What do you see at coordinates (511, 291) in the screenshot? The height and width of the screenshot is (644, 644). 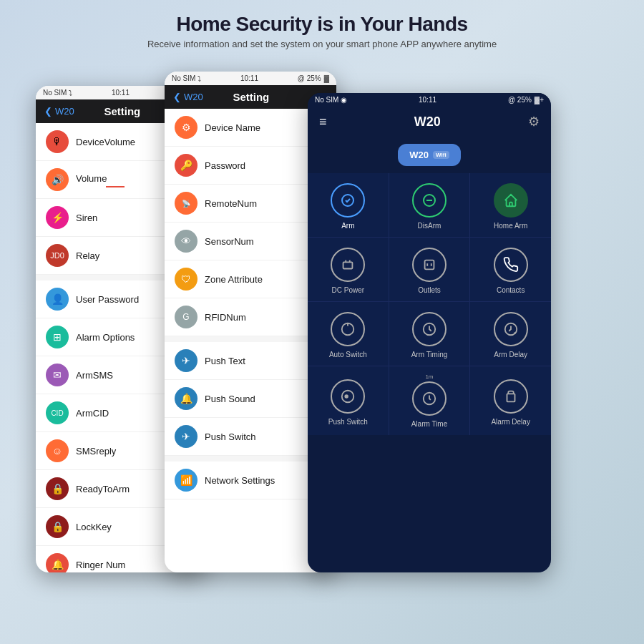 I see `contacts-label: Contacts` at bounding box center [511, 291].